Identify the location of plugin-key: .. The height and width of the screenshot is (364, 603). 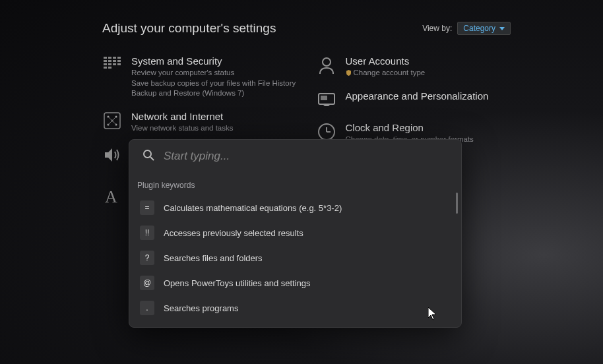
(147, 308).